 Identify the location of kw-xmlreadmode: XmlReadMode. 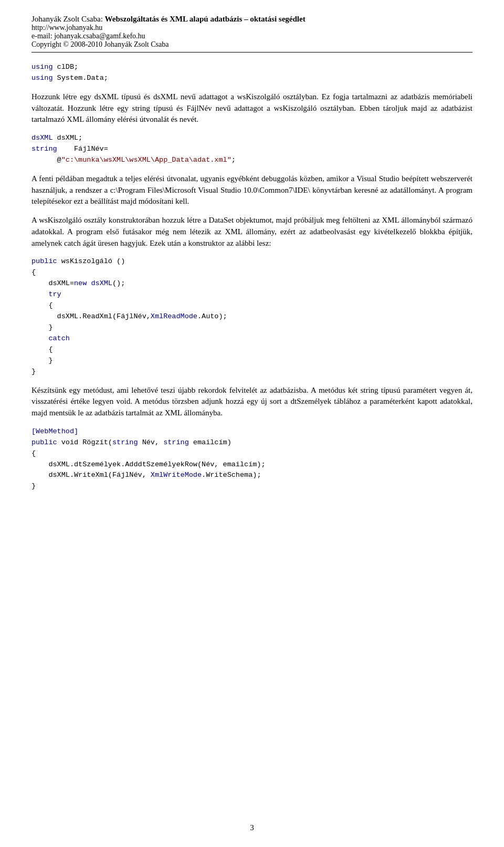
(174, 316).